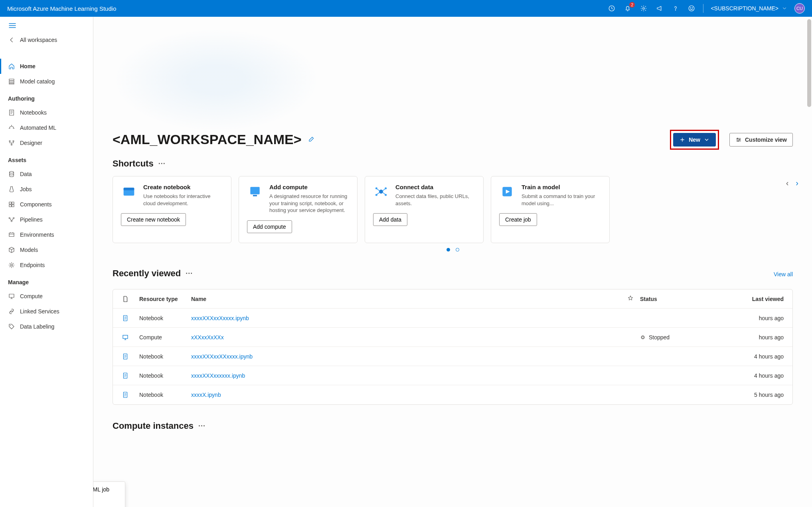 This screenshot has height=507, width=812. Describe the element at coordinates (686, 299) in the screenshot. I see `col-status: Status` at that location.